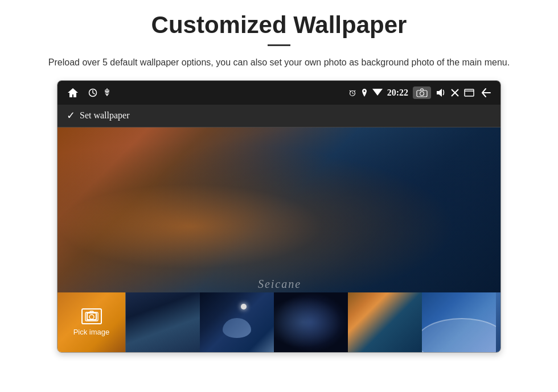  What do you see at coordinates (279, 25) in the screenshot?
I see `page-title: Customized Wallpaper` at bounding box center [279, 25].